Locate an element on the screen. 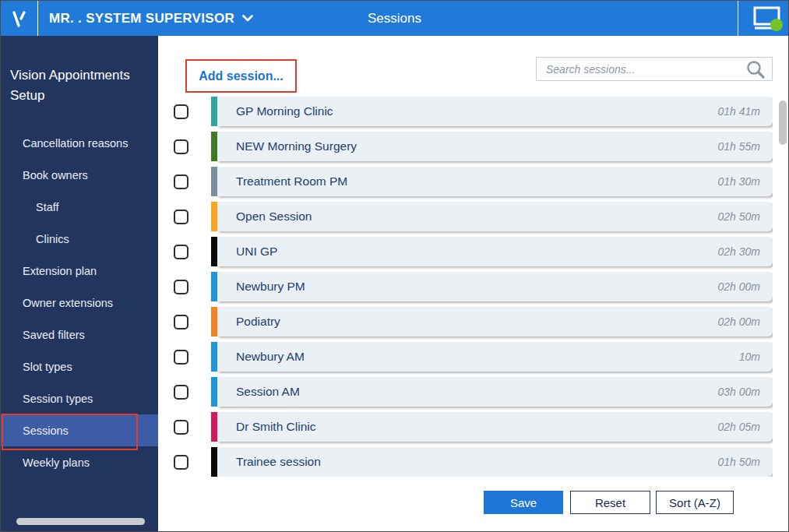  session-row: NEW Morning Surgery 01h 55m is located at coordinates (474, 146).